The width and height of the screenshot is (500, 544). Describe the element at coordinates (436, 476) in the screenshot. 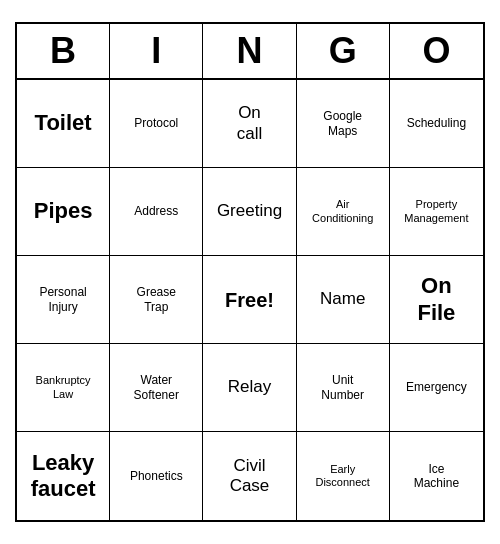

I see `bingo-cell-24: IceMachine` at that location.